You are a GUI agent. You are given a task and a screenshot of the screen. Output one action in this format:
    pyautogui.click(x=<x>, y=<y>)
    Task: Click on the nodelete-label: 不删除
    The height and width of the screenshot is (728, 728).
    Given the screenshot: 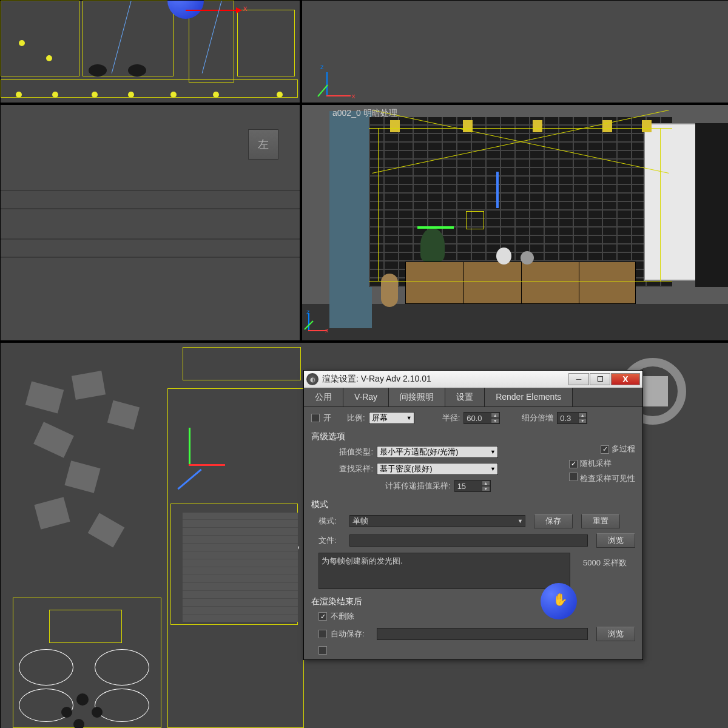 What is the action you would take?
    pyautogui.click(x=342, y=616)
    